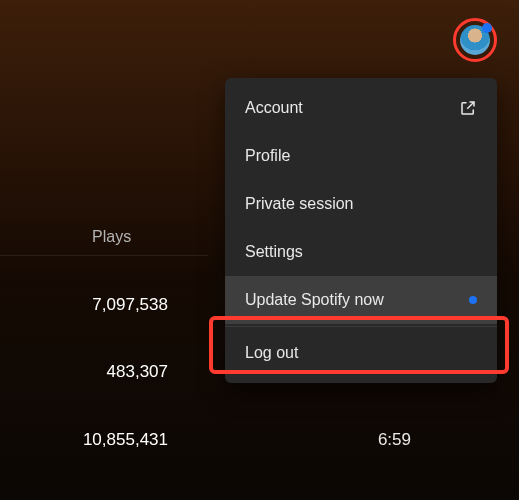  What do you see at coordinates (272, 353) in the screenshot?
I see `menu-item-label: Log out` at bounding box center [272, 353].